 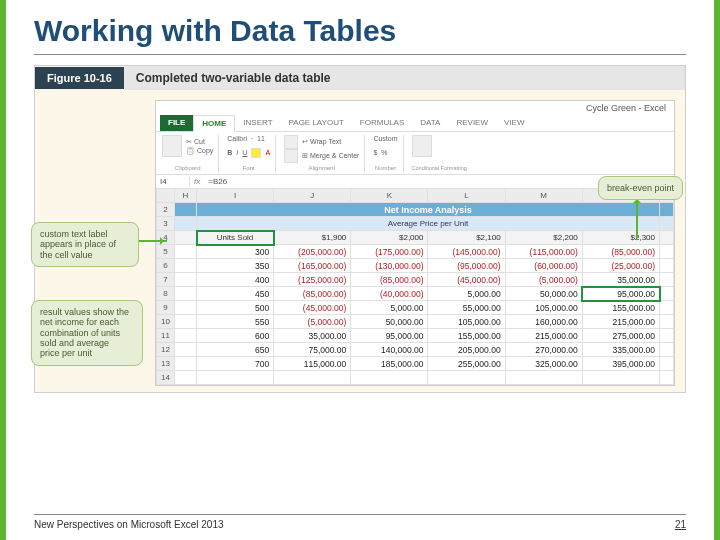 What do you see at coordinates (620, 266) in the screenshot?
I see `cell: (25,000.00)` at bounding box center [620, 266].